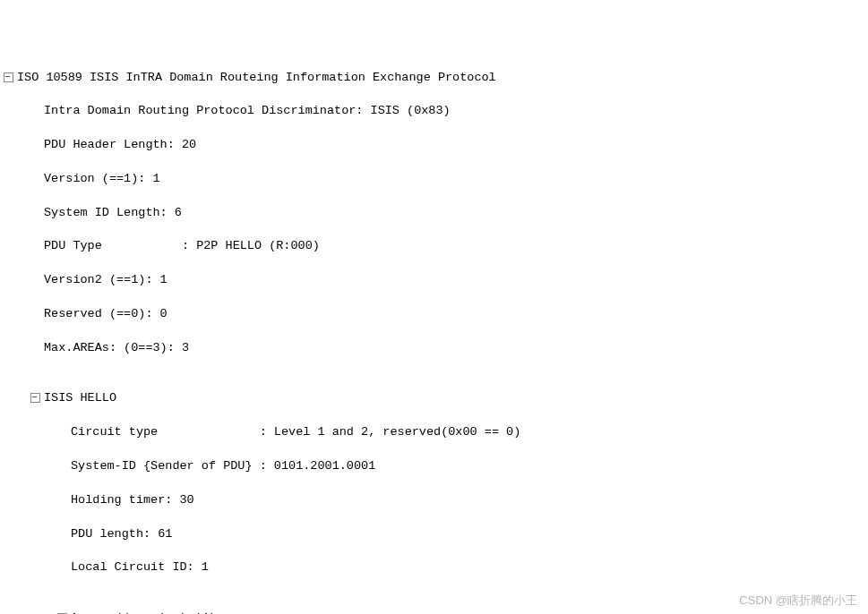  What do you see at coordinates (434, 179) in the screenshot?
I see `tree-row-field: Version (==1): 1` at bounding box center [434, 179].